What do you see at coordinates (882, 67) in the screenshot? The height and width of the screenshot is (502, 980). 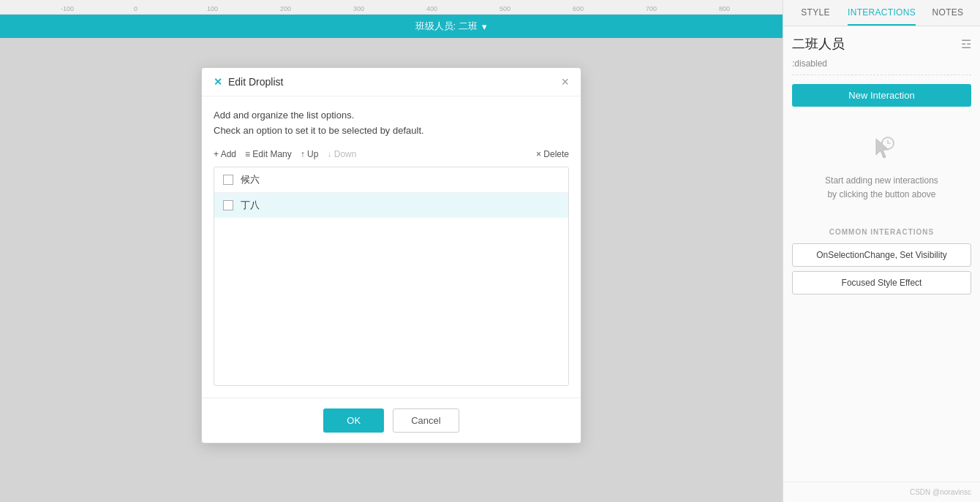 I see `state-badge: :disabled` at bounding box center [882, 67].